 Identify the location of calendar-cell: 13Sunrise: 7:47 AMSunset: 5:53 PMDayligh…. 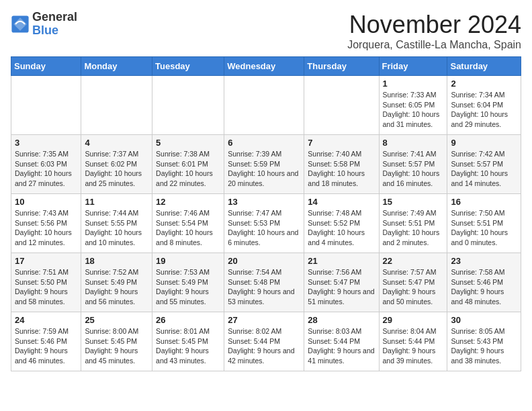
(265, 224).